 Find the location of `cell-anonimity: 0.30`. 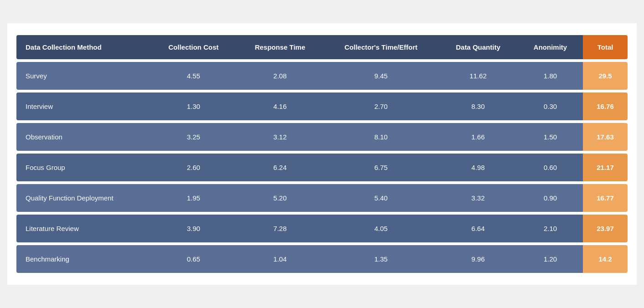

cell-anonimity: 0.30 is located at coordinates (550, 107).